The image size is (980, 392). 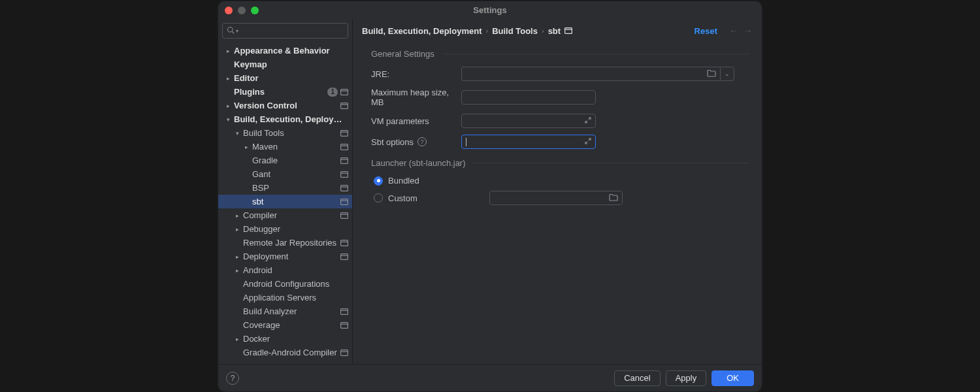 I want to click on tree-item-build-tools: ▾Build Tools, so click(x=285, y=133).